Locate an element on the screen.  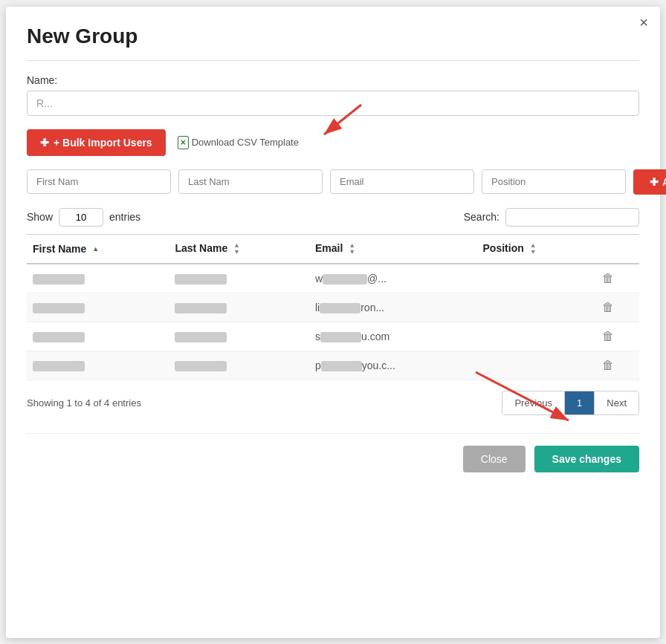
title-divider is located at coordinates (333, 61).